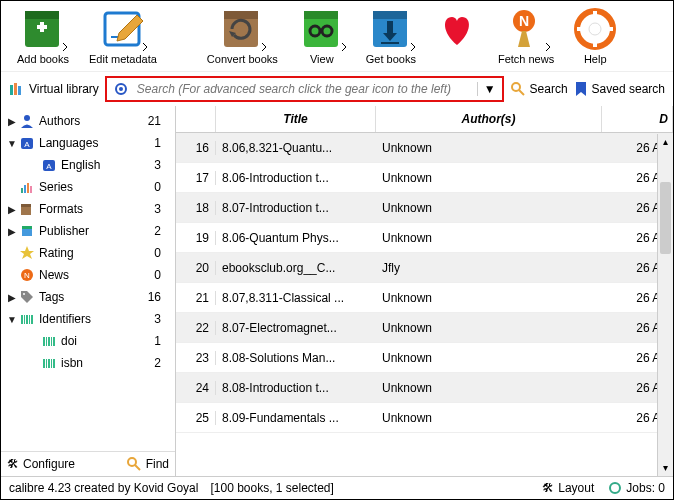 Image resolution: width=674 pixels, height=500 pixels. What do you see at coordinates (27, 231) in the screenshot?
I see `publisher-icon` at bounding box center [27, 231].